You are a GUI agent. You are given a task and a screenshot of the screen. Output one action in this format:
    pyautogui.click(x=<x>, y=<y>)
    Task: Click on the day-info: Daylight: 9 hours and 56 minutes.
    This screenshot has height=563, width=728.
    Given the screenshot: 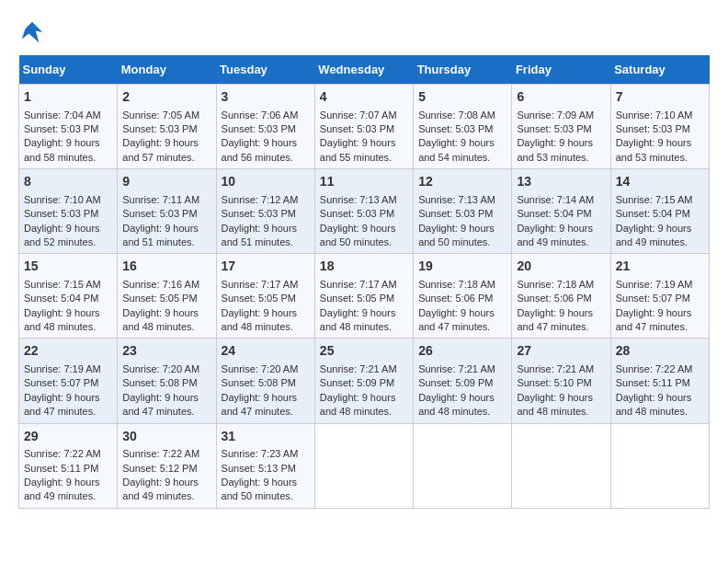 What is the action you would take?
    pyautogui.click(x=266, y=151)
    